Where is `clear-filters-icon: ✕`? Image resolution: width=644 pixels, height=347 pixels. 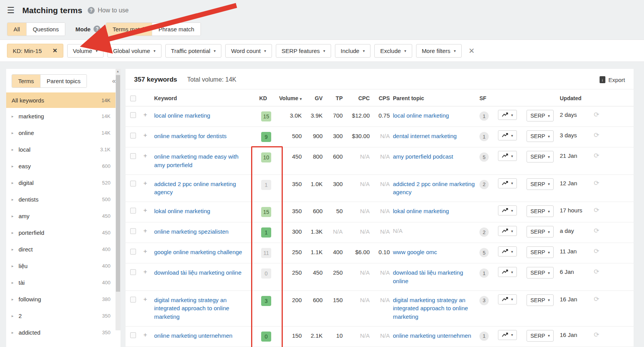
clear-filters-icon: ✕ is located at coordinates (472, 51).